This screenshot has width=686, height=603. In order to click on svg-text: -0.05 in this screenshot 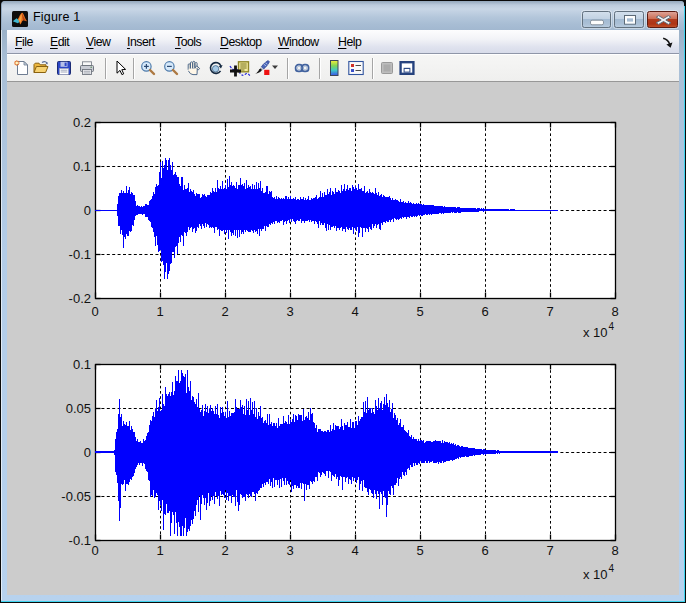, I will do `click(76, 496)`.